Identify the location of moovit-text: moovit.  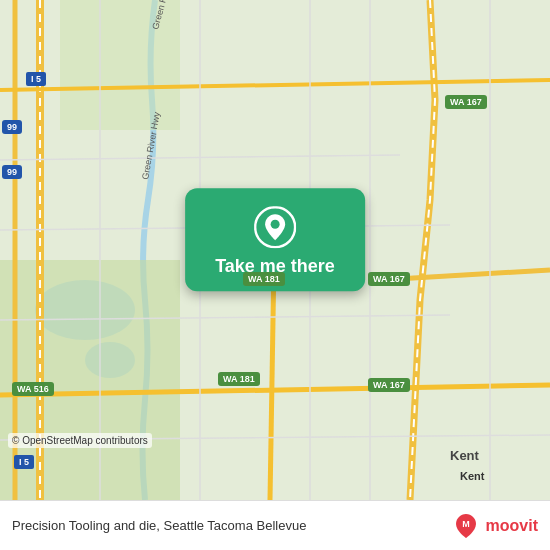
(512, 526).